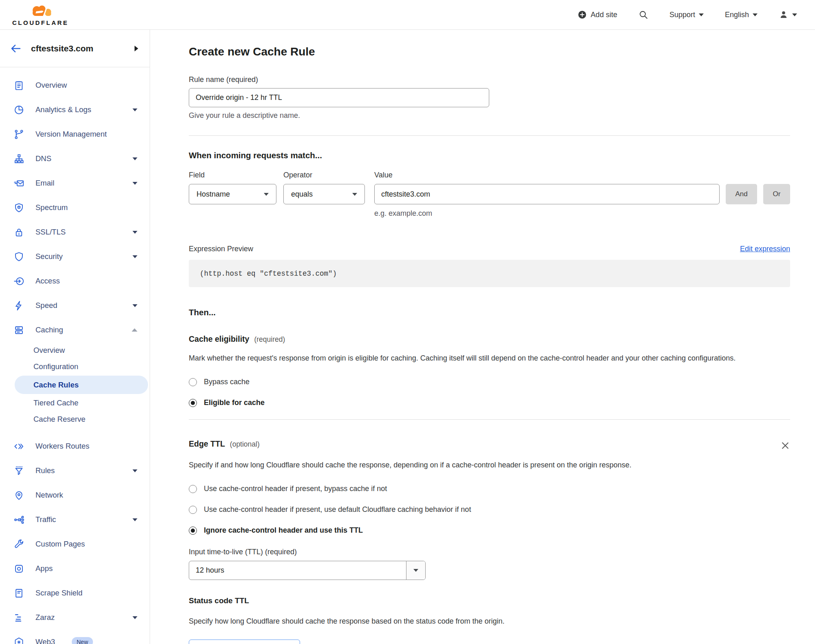 Image resolution: width=815 pixels, height=644 pixels. Describe the element at coordinates (489, 403) in the screenshot. I see `radio-eligible-for-cache: Eligible for cache` at that location.